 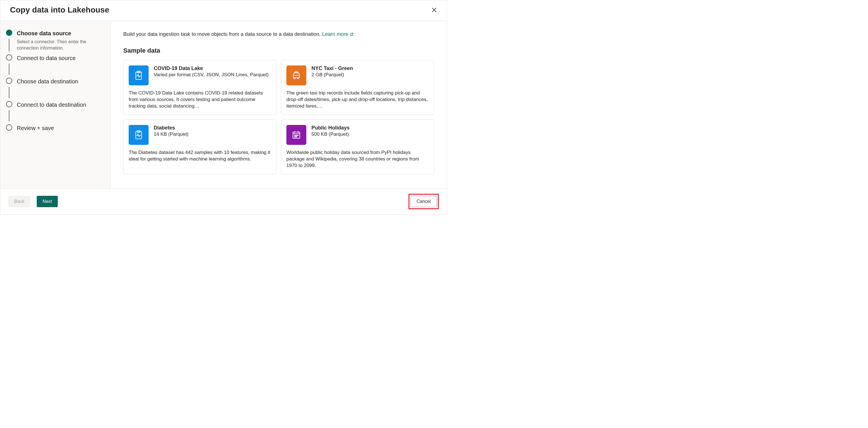 What do you see at coordinates (330, 128) in the screenshot?
I see `card-title: Public Holidays` at bounding box center [330, 128].